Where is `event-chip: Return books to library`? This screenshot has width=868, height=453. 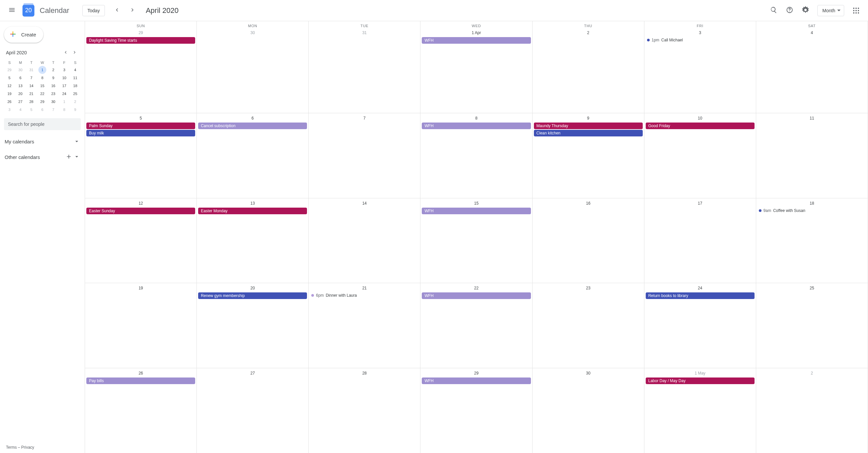 event-chip: Return books to library is located at coordinates (700, 295).